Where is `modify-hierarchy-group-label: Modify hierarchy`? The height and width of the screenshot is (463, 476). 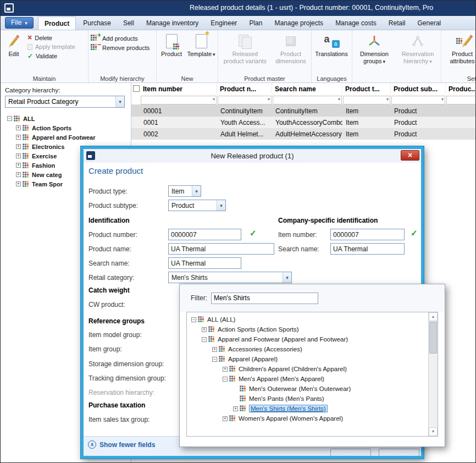
modify-hierarchy-group-label: Modify hierarchy is located at coordinates (122, 79).